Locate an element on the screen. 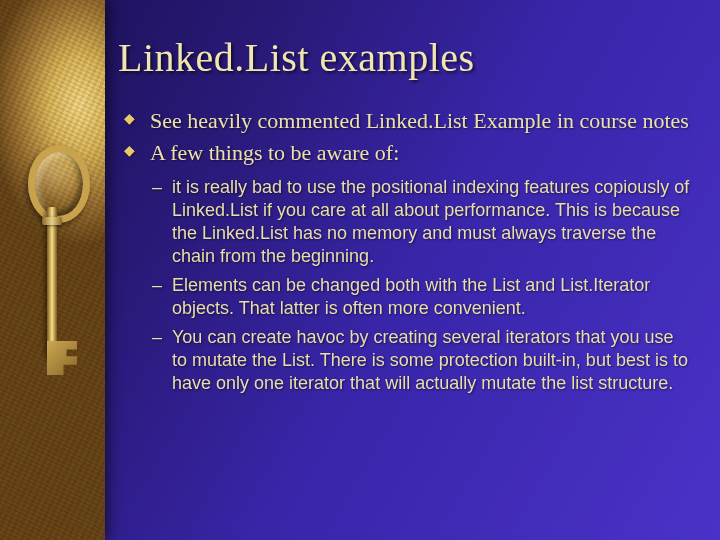 The image size is (720, 540). key-icon is located at coordinates (53, 275).